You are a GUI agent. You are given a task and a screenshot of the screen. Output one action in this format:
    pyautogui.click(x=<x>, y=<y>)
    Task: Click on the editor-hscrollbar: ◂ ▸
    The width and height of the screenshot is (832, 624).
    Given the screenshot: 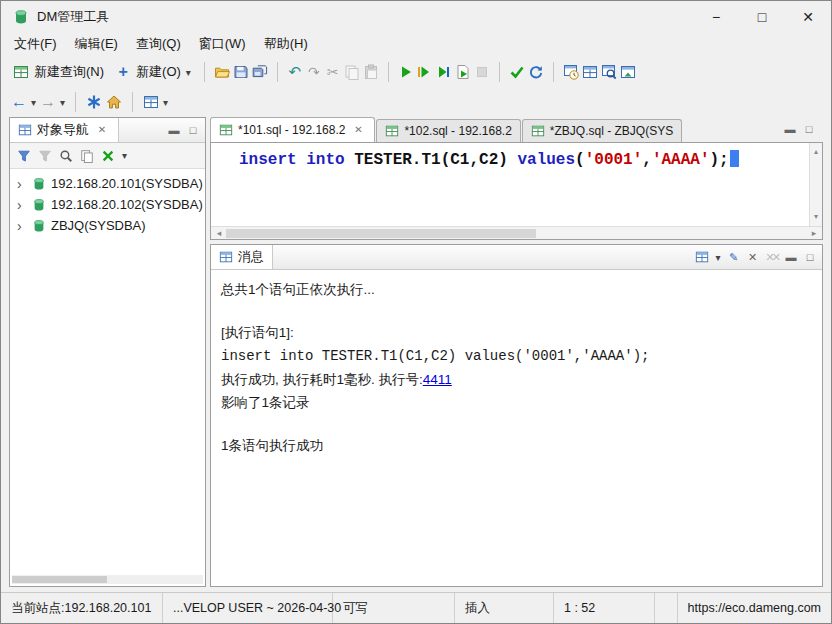 What is the action you would take?
    pyautogui.click(x=516, y=232)
    